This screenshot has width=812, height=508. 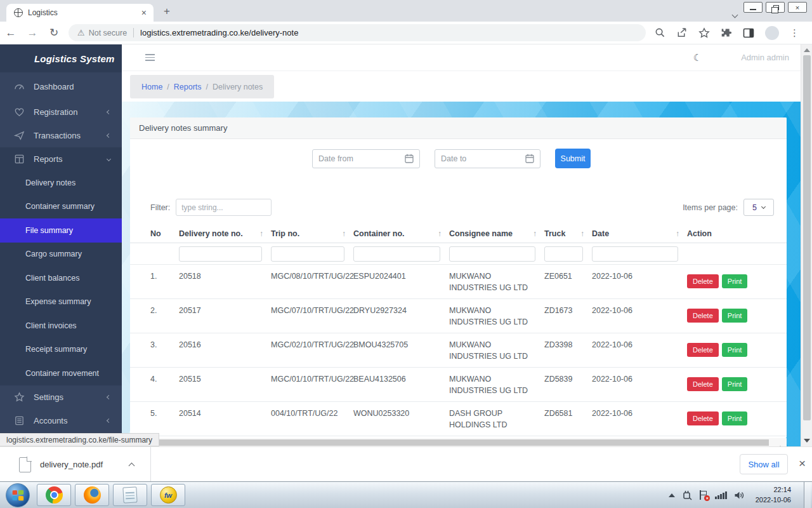 I want to click on column-header-delivery-note-no-: Delivery note no.↑, so click(x=225, y=234).